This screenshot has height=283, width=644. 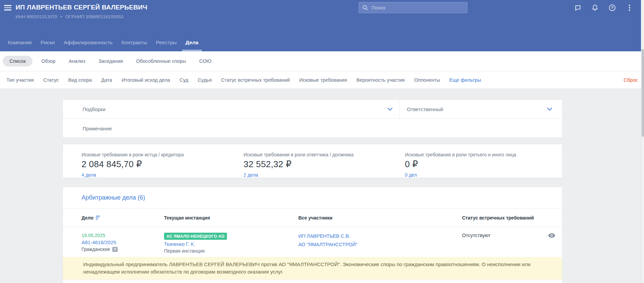 What do you see at coordinates (18, 61) in the screenshot?
I see `subtab-list: Список` at bounding box center [18, 61].